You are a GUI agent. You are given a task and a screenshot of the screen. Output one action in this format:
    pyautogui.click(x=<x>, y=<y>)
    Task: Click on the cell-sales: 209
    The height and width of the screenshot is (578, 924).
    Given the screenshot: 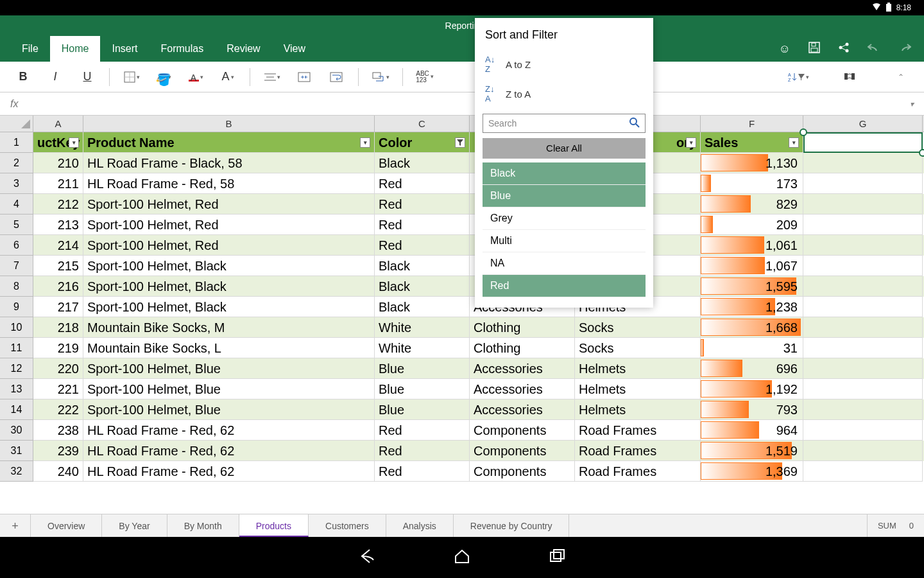 What is the action you would take?
    pyautogui.click(x=752, y=225)
    